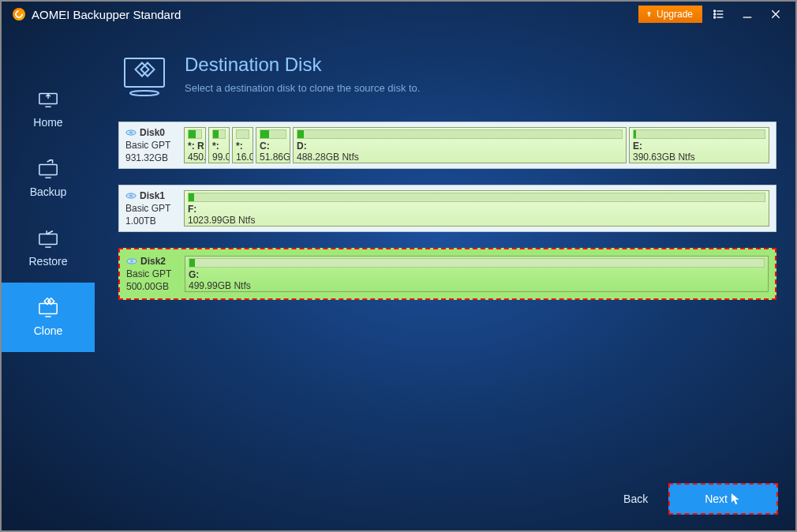  What do you see at coordinates (477, 208) in the screenshot?
I see `partition: F:1023.99GB Ntfs` at bounding box center [477, 208].